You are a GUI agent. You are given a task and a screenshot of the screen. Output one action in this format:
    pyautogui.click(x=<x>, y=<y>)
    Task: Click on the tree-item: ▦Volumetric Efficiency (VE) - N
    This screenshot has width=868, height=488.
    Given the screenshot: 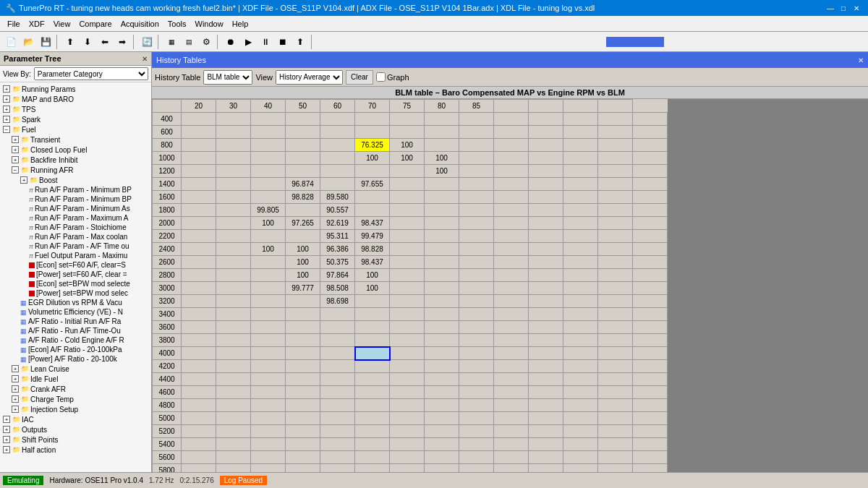 What is the action you would take?
    pyautogui.click(x=75, y=312)
    